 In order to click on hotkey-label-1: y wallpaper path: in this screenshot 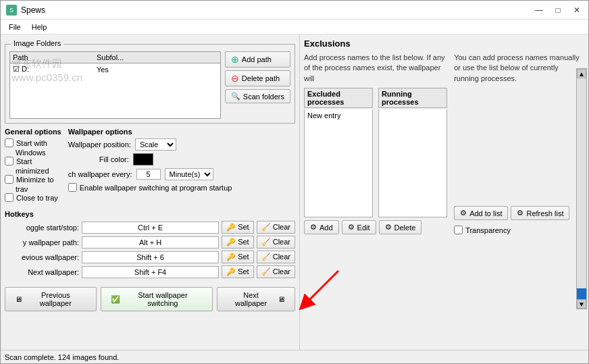, I will do `click(42, 242)`.